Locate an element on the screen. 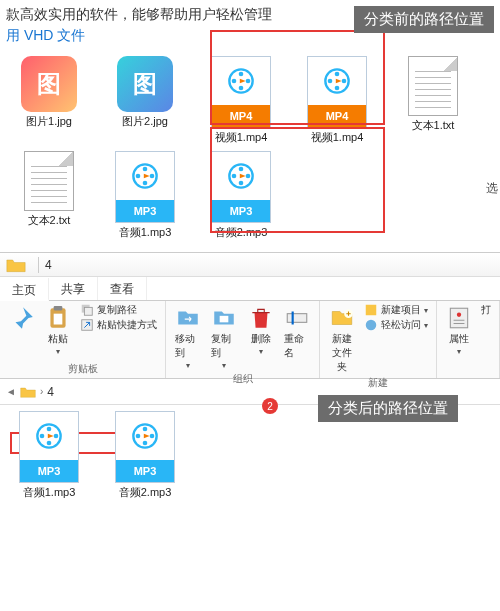 The height and width of the screenshot is (611, 500). properties-label: 属性 is located at coordinates (459, 339).